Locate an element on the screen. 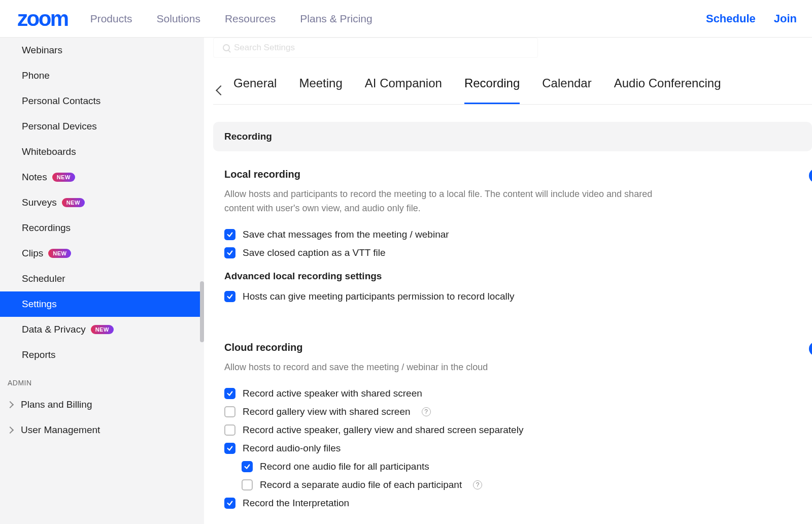 The height and width of the screenshot is (524, 812). sidebar-item-label: Clips is located at coordinates (32, 253).